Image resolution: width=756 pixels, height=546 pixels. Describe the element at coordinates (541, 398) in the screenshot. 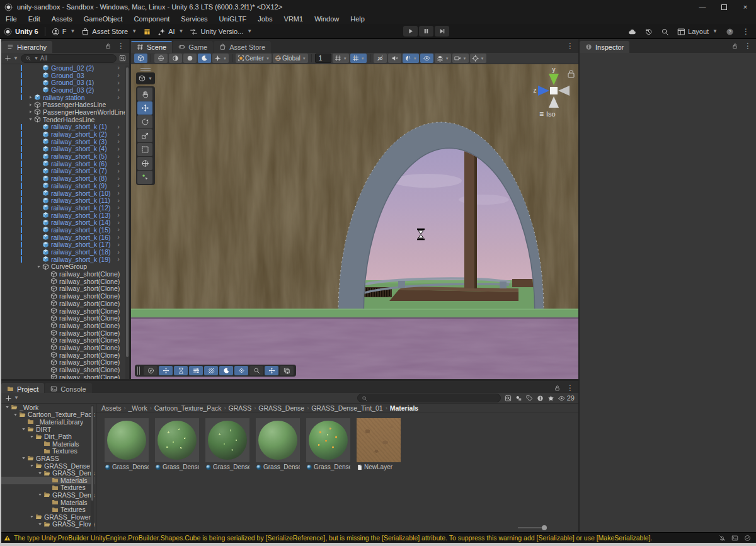

I see `hidden-packages-icon` at that location.